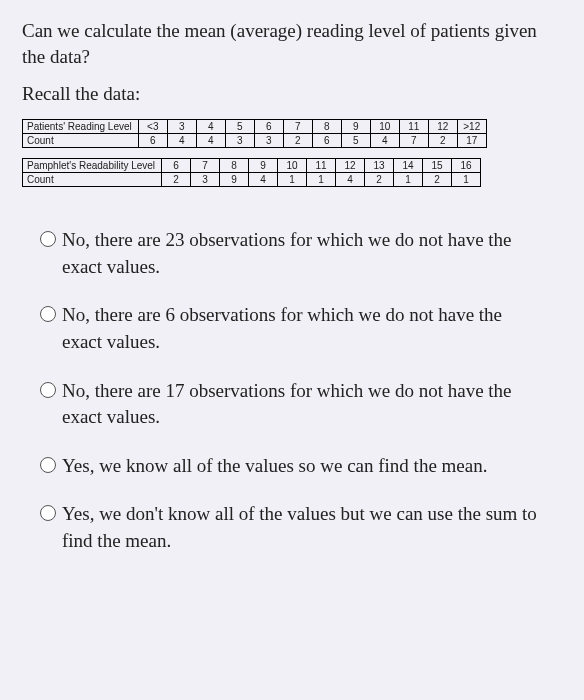  I want to click on option-3: No, there are 17 observations for which …, so click(292, 404).